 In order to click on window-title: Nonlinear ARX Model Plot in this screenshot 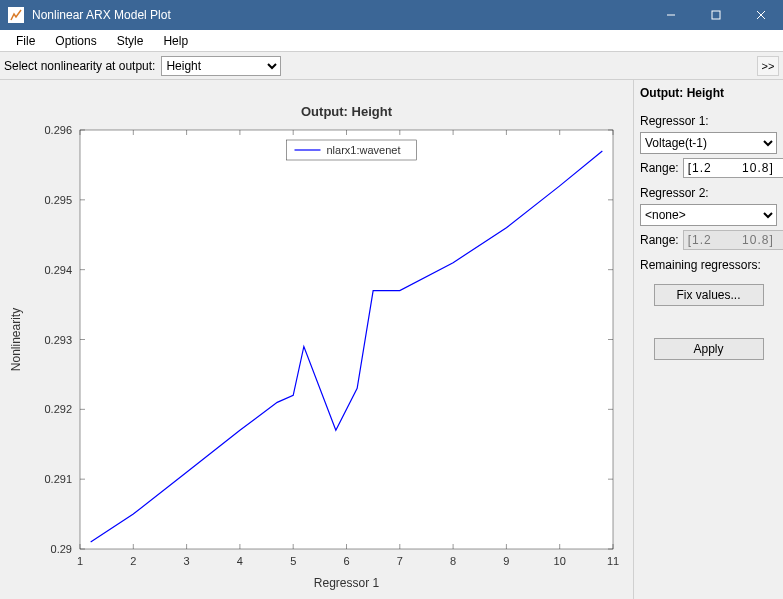, I will do `click(340, 15)`.